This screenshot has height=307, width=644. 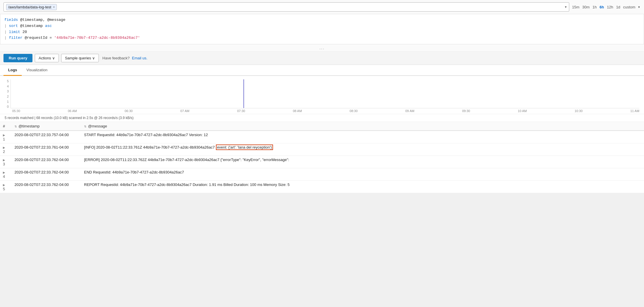 I want to click on actions-button: Actions ∨, so click(x=47, y=58).